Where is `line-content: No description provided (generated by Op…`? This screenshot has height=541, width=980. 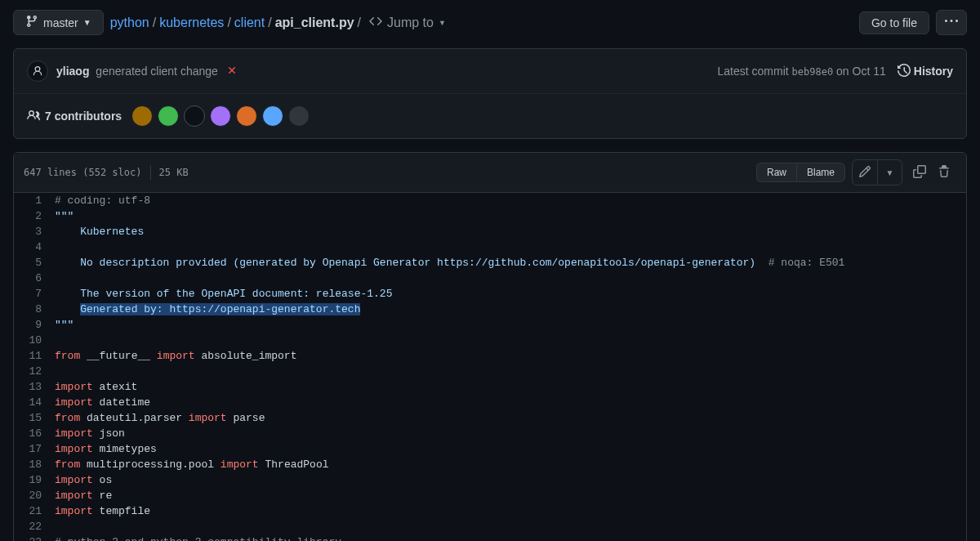
line-content: No description provided (generated by Op… is located at coordinates (510, 263).